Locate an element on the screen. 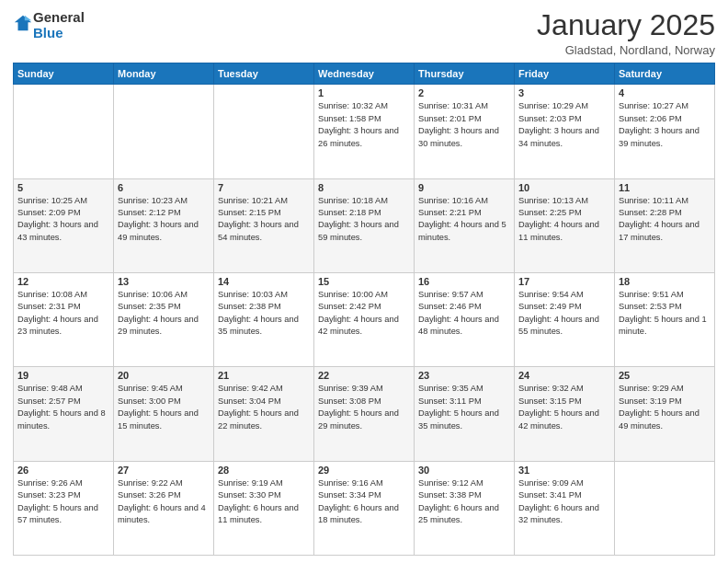 This screenshot has width=728, height=563. table-row: 26Sunrise: 9:26 AM Sunset: 3:23 PM Dayli… is located at coordinates (64, 508).